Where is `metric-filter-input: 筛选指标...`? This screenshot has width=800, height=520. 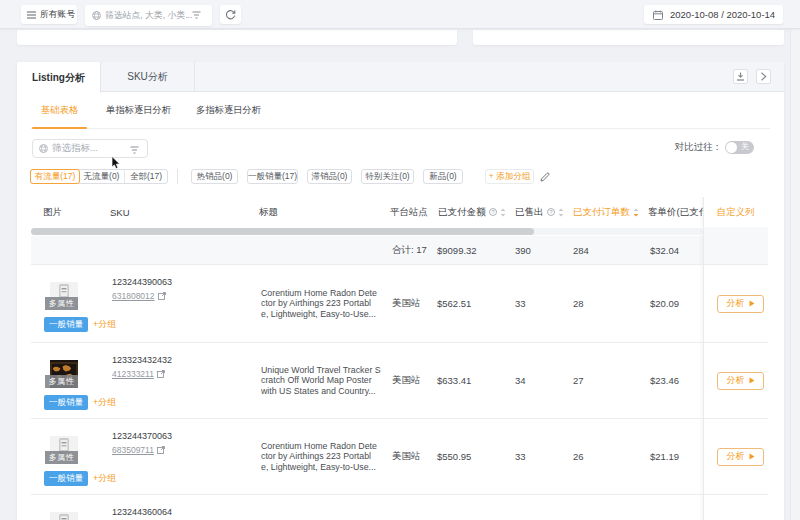 metric-filter-input: 筛选指标... is located at coordinates (90, 148).